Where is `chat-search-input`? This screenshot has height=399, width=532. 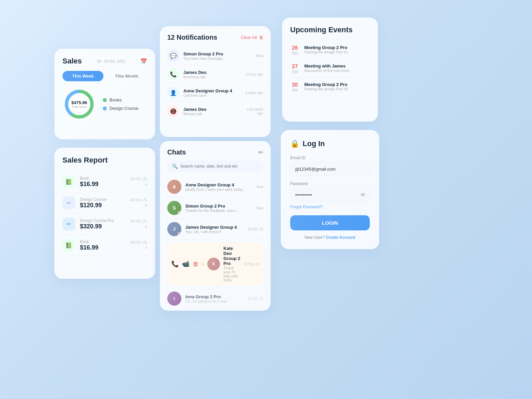
chat-search-input is located at coordinates (220, 166).